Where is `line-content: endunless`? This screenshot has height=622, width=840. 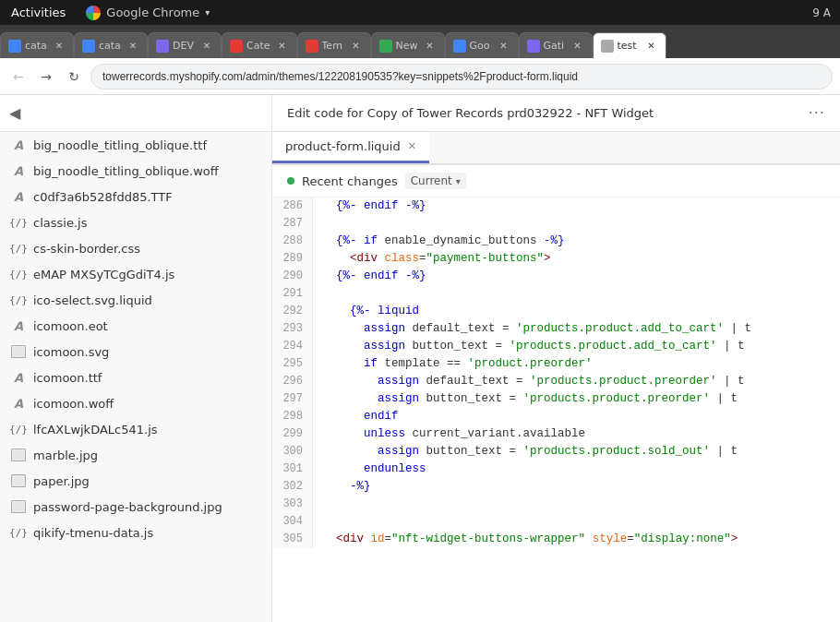 line-content: endunless is located at coordinates (369, 469).